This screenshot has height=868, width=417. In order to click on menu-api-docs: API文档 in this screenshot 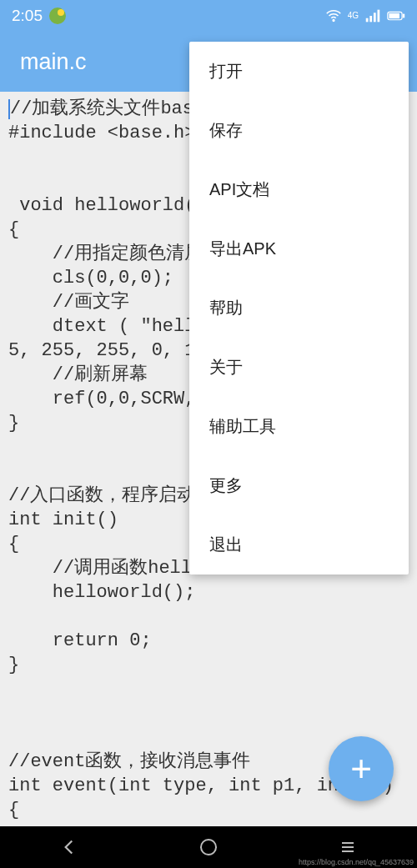, I will do `click(299, 190)`.